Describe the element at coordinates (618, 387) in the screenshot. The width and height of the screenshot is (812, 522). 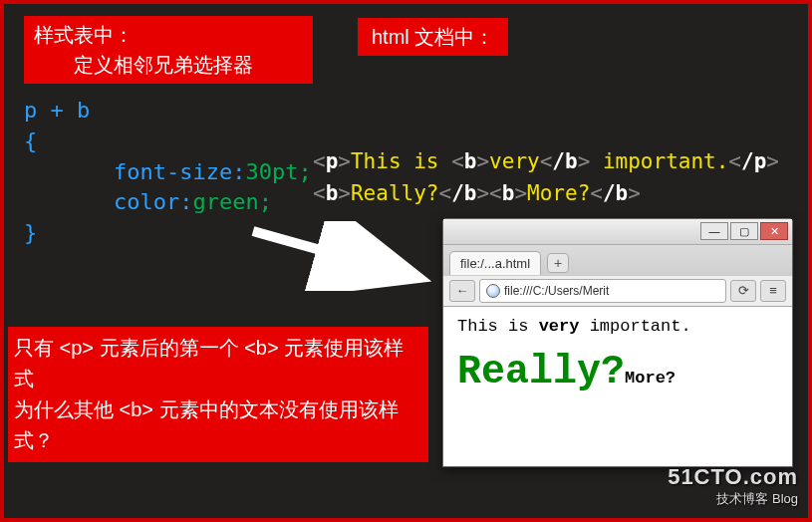
I see `browser-viewport: This is very important. Really?More?` at that location.